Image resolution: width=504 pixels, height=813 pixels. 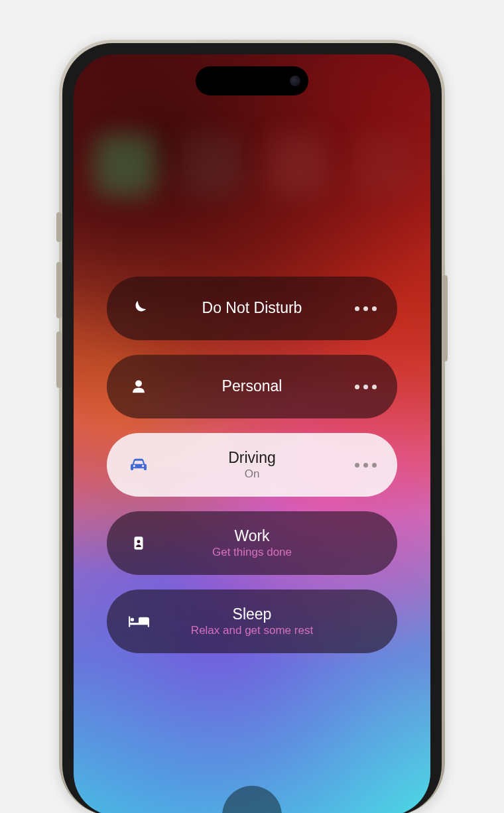 I want to click on bottom-control-partial, so click(x=252, y=800).